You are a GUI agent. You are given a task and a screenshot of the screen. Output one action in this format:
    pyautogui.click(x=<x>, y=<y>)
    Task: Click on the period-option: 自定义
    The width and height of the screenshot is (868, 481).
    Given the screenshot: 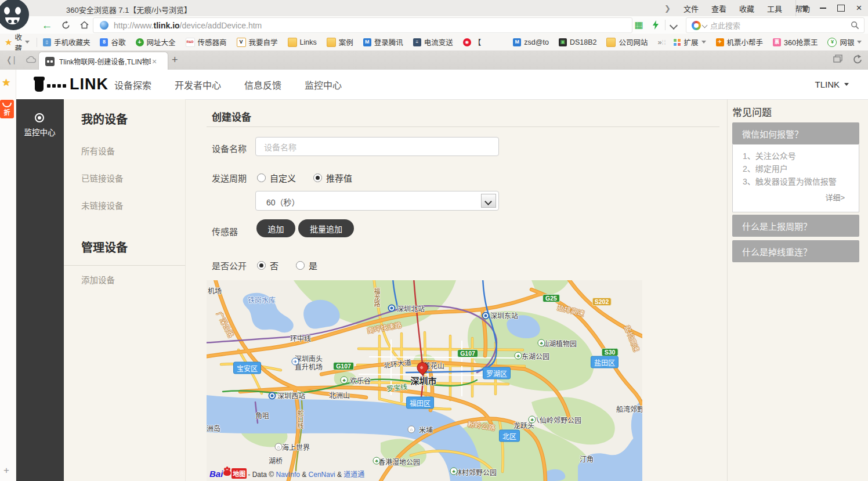 What is the action you would take?
    pyautogui.click(x=276, y=178)
    